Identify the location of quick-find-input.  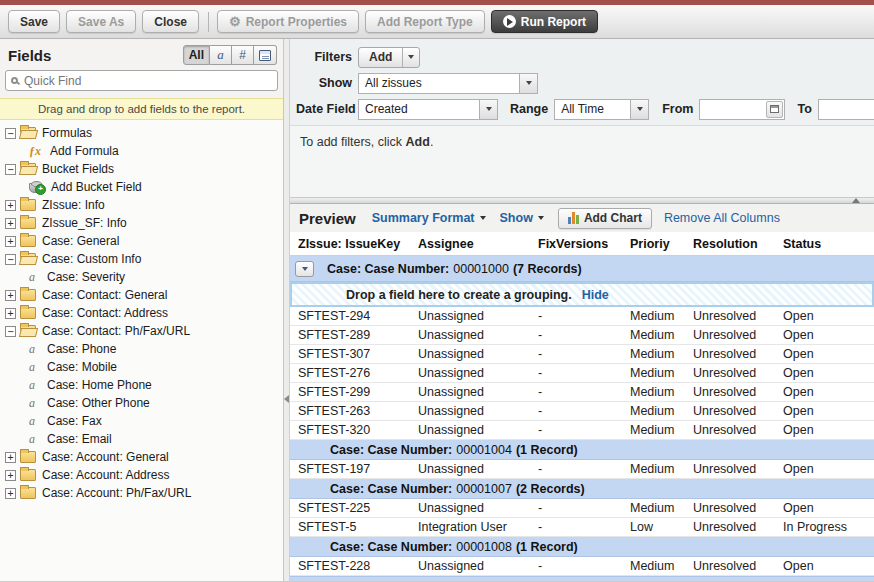
(148, 81).